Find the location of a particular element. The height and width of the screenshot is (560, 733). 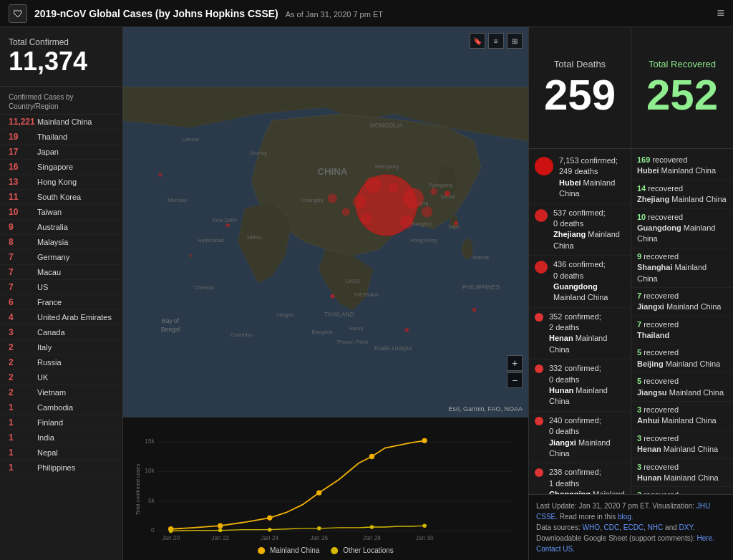

country-name: Germany is located at coordinates (53, 257).